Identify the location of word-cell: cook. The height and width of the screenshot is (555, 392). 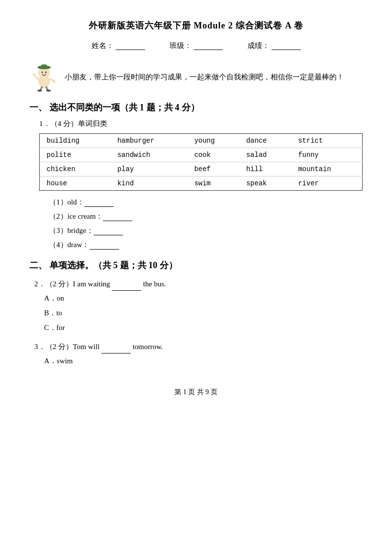
(213, 155).